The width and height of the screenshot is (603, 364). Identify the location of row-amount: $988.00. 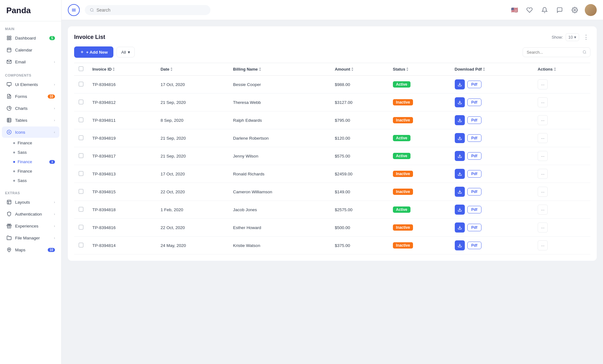
(359, 85).